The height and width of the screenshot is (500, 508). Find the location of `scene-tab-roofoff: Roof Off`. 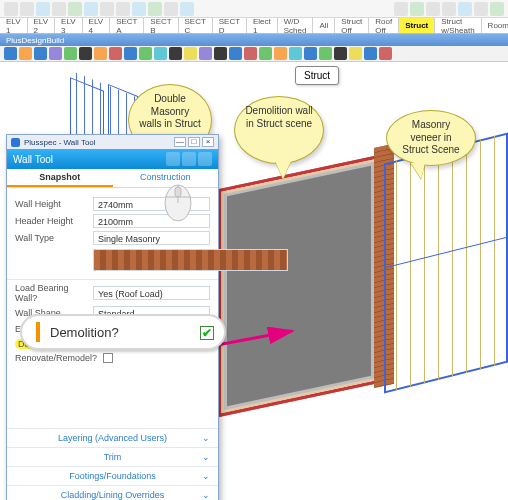

scene-tab-roofoff: Roof Off is located at coordinates (384, 26).